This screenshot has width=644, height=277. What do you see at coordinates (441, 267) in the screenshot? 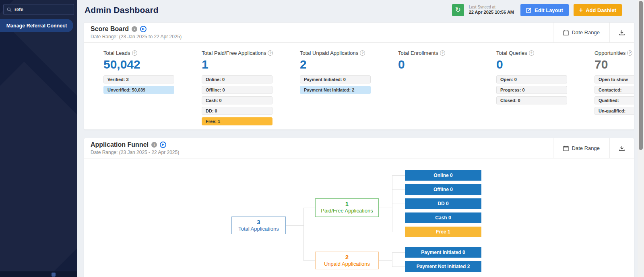
I see `bar-label: Payment Not Initiated` at bounding box center [441, 267].